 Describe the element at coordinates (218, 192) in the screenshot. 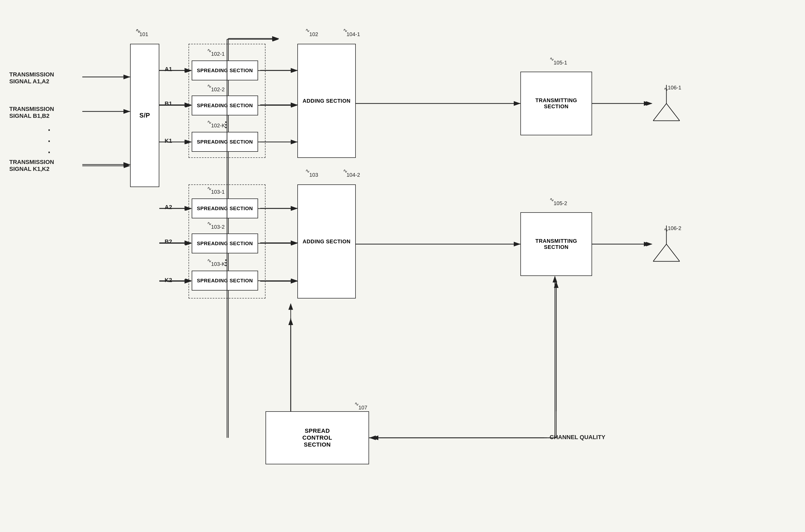

I see `ref-103-1: 103-1` at that location.